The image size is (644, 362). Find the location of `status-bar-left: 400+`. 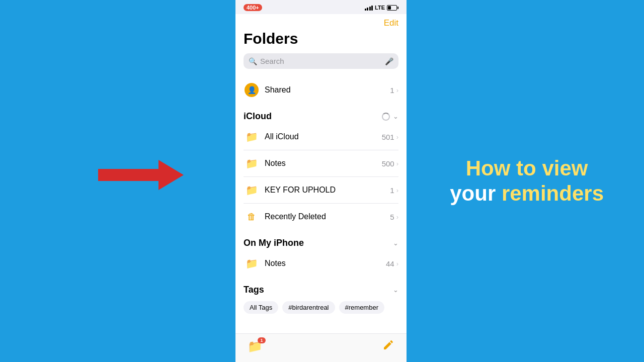

status-bar-left: 400+ is located at coordinates (253, 8).